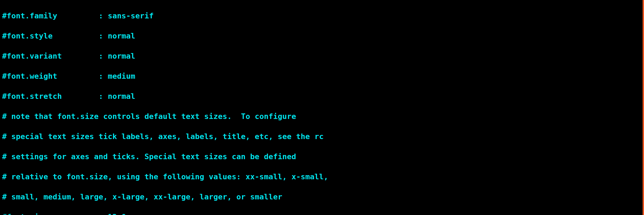  What do you see at coordinates (266, 96) in the screenshot?
I see `config-line: #font.stretch : normal` at bounding box center [266, 96].